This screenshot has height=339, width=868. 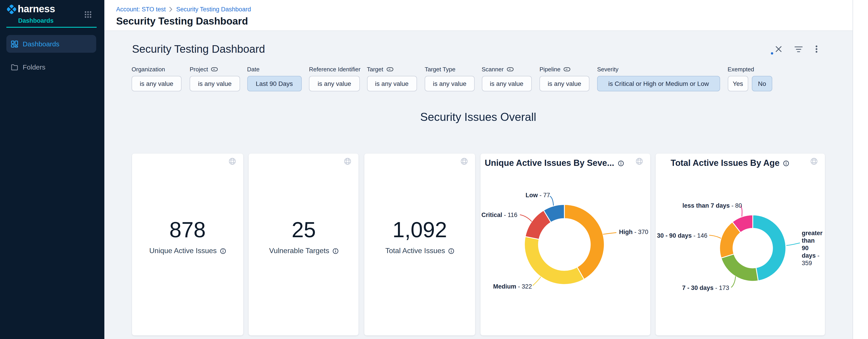 I want to click on donut-slice-high, so click(x=584, y=242).